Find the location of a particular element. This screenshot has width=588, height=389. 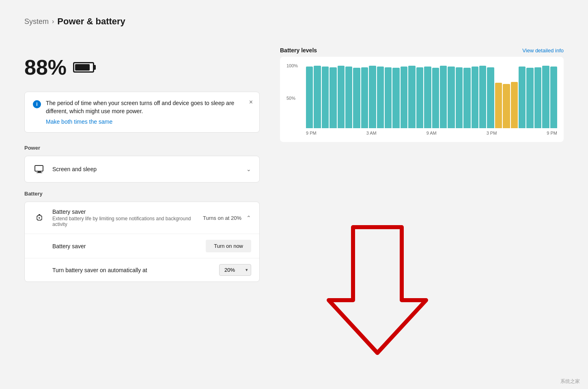

battery-saver-auto-label: Turn battery saver on automatically at is located at coordinates (136, 270).